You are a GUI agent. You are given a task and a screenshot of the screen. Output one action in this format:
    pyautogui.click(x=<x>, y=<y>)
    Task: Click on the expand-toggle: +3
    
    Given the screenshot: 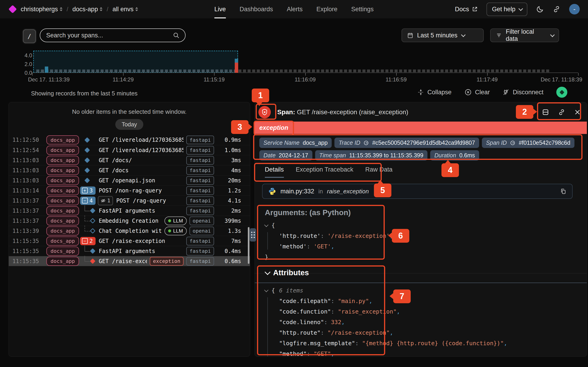 What is the action you would take?
    pyautogui.click(x=88, y=191)
    